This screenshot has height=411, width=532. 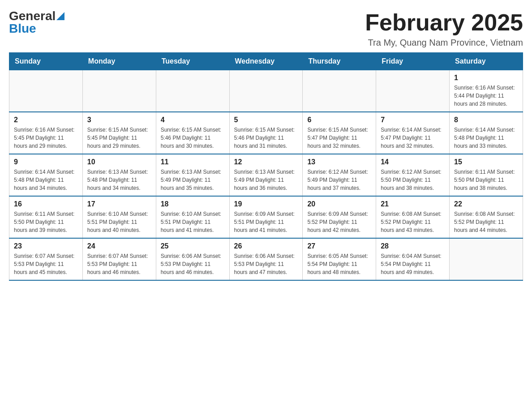 What do you see at coordinates (413, 138) in the screenshot?
I see `day-info: Sunrise: 6:14 AM Sunset: 5:47 PM Dayligh…` at bounding box center [413, 138].